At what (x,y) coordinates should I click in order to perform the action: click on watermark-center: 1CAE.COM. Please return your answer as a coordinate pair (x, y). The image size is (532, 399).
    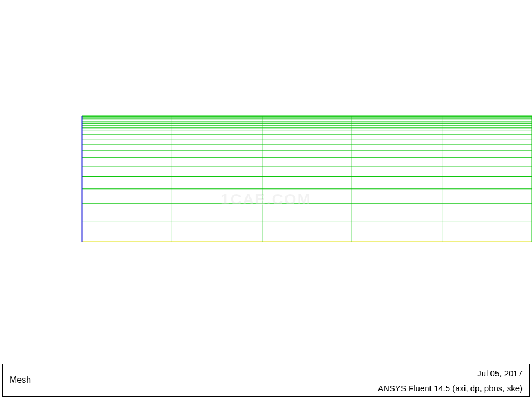
    Looking at the image, I should click on (266, 200).